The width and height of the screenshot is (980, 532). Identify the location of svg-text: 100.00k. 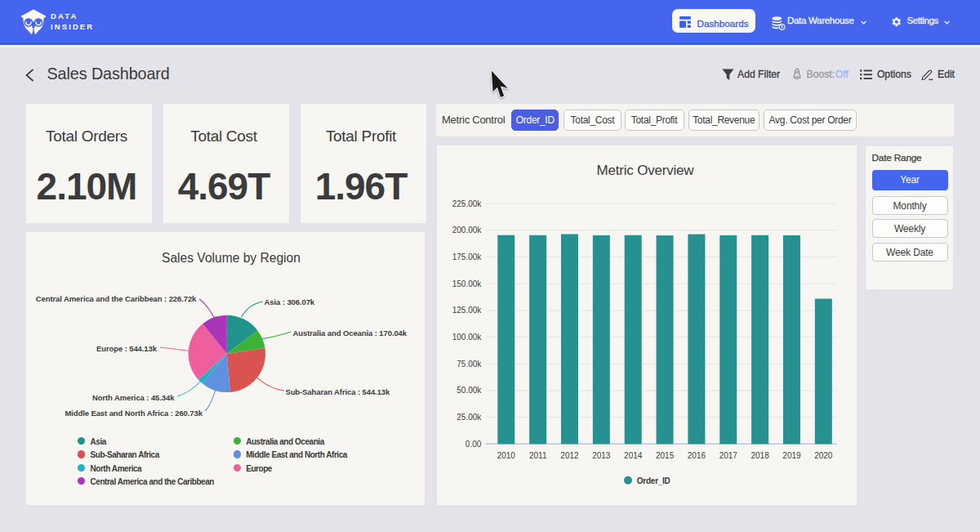
(467, 337).